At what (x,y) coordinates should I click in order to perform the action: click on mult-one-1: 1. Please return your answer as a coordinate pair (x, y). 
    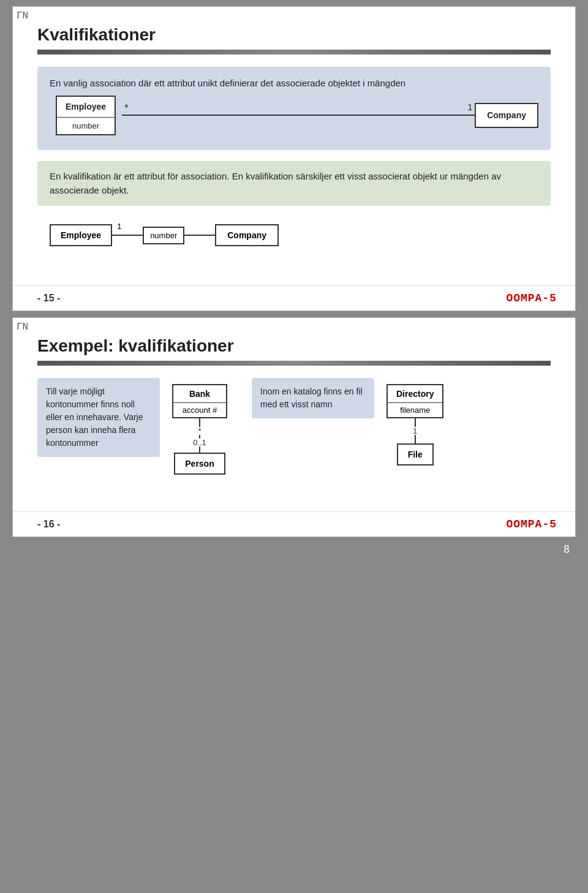
    Looking at the image, I should click on (470, 108).